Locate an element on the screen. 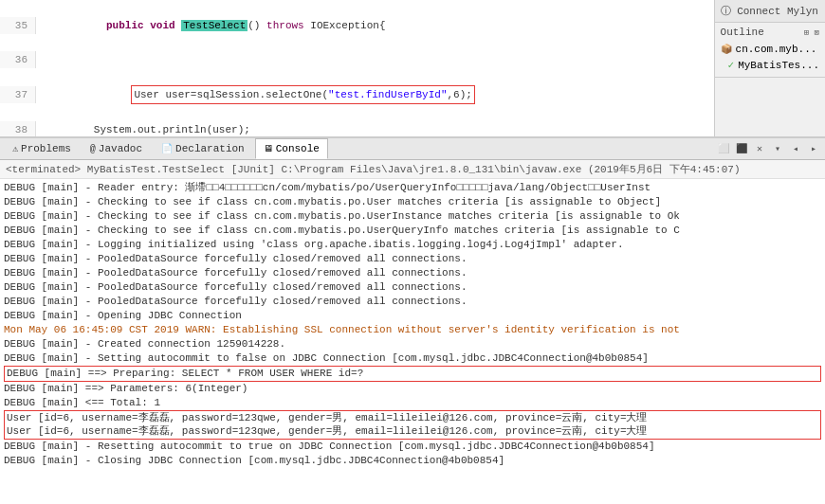 This screenshot has height=504, width=825. line-content: System.out.println(user); is located at coordinates (143, 129).